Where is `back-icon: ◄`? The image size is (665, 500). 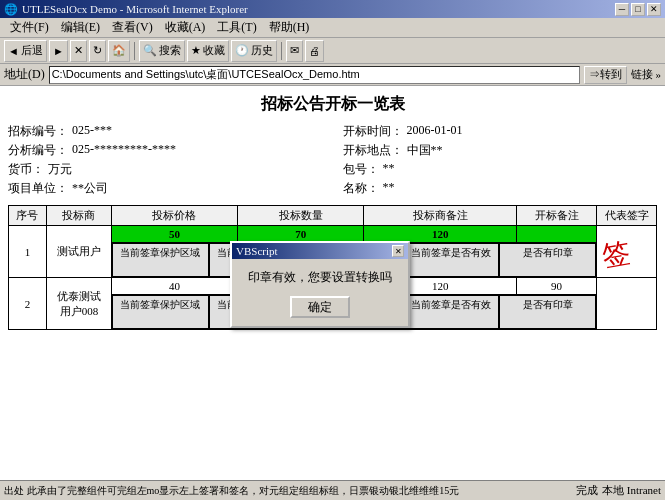
back-icon: ◄ is located at coordinates (14, 51).